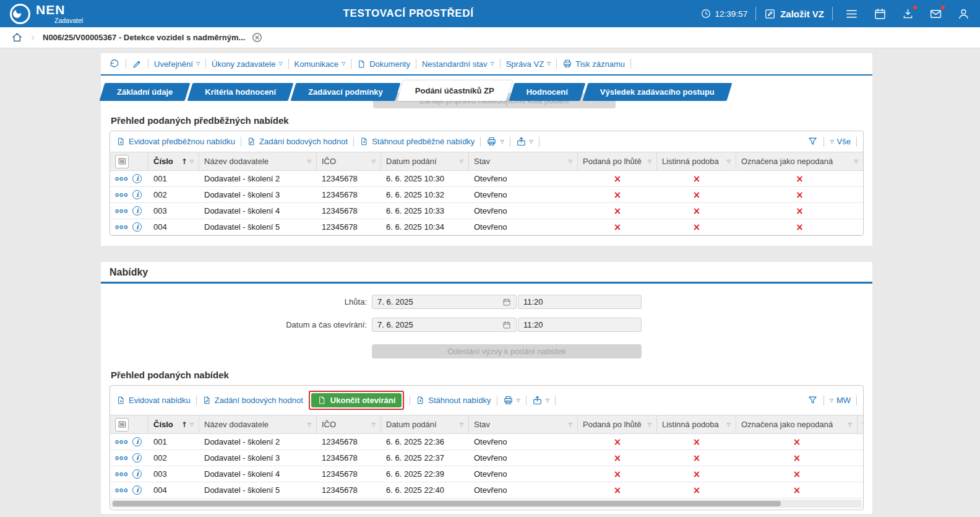 The width and height of the screenshot is (980, 517). I want to click on refresh-icon, so click(114, 64).